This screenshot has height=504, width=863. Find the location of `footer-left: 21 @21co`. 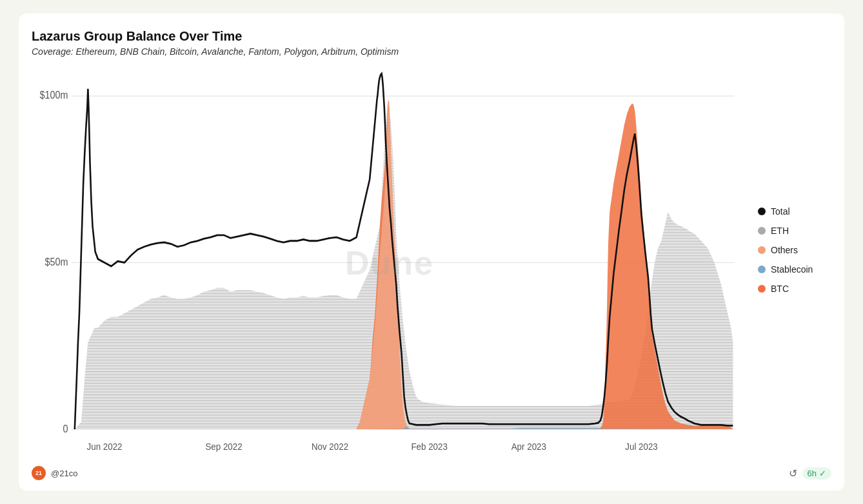

footer-left: 21 @21co is located at coordinates (54, 473).